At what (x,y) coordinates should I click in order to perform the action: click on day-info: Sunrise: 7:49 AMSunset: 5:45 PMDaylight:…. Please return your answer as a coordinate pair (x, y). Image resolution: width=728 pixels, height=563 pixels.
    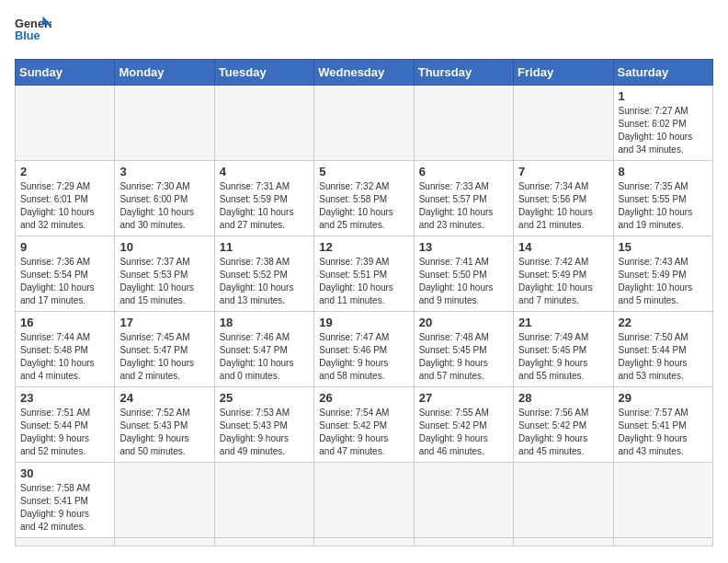
    Looking at the image, I should click on (563, 357).